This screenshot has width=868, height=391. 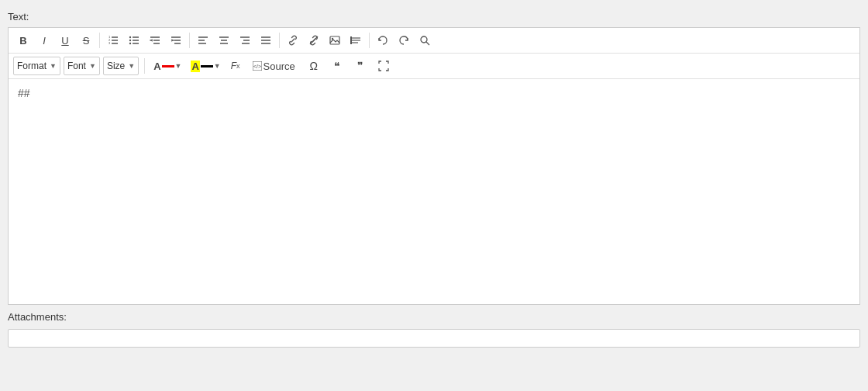 I want to click on quote-open-button: ❝, so click(x=337, y=66).